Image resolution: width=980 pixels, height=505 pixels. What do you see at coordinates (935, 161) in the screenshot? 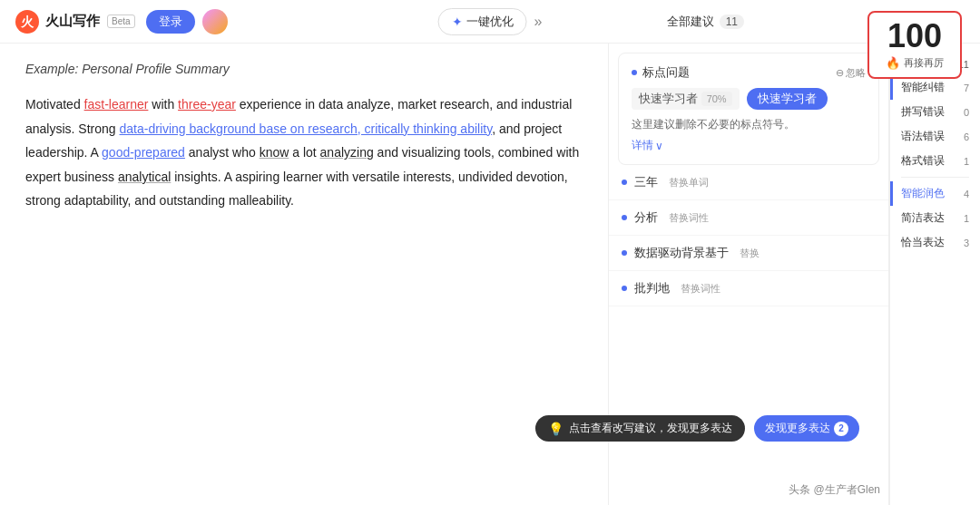
I see `sidebar-item-format: 格式错误 1` at bounding box center [935, 161].